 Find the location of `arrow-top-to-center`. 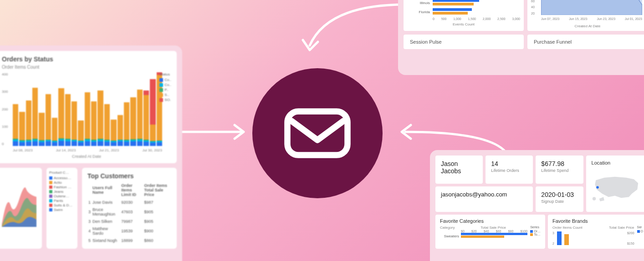

arrow-top-to-center is located at coordinates (351, 32).